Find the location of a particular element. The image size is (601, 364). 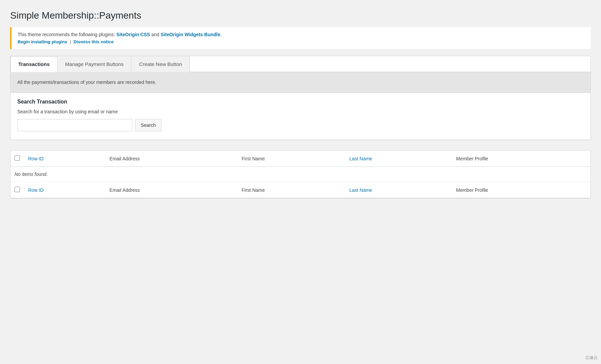

table-footer-row: Row ID Email Address First Name Last Nam… is located at coordinates (300, 190).